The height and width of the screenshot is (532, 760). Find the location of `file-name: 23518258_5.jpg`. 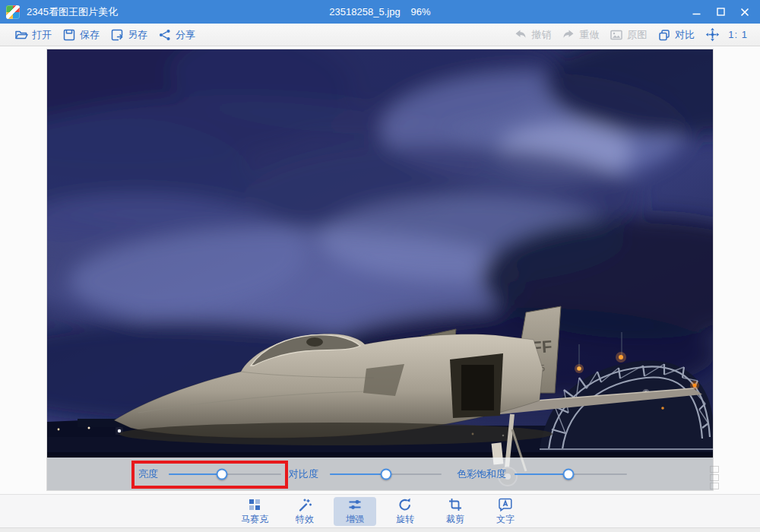

file-name: 23518258_5.jpg is located at coordinates (365, 12).